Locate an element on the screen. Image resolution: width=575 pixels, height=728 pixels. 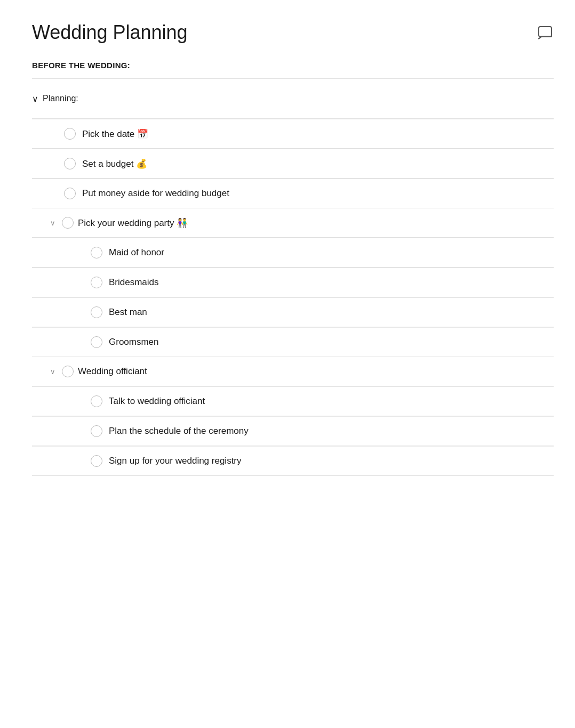
task-checkbox-officiant is located at coordinates (68, 371).